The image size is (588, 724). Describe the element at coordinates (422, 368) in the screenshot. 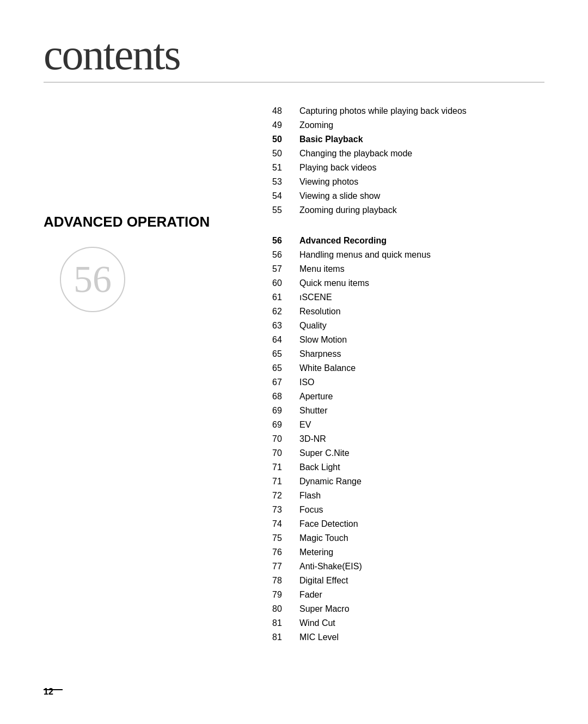

I see `toc-label: White Balance` at that location.